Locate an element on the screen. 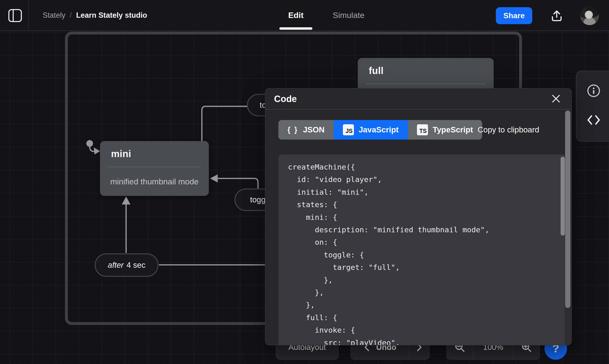 The image size is (609, 364). edge-toggle-mini is located at coordinates (237, 184).